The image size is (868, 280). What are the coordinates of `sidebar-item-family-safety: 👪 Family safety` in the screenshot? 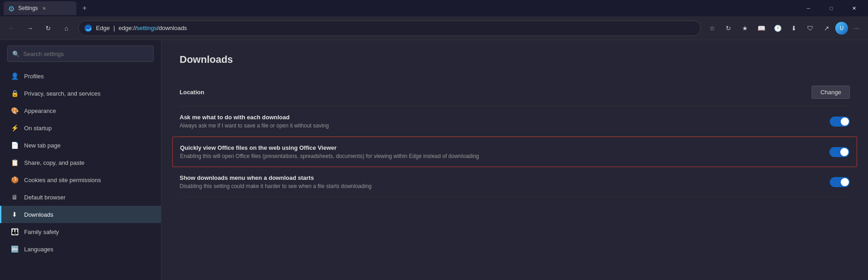 It's located at (80, 232).